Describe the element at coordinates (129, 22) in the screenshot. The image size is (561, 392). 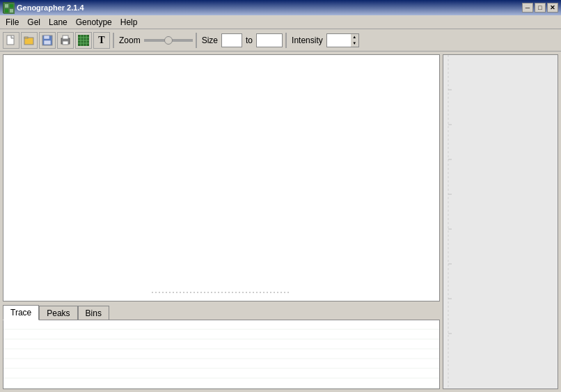
I see `menu-help: Help` at that location.